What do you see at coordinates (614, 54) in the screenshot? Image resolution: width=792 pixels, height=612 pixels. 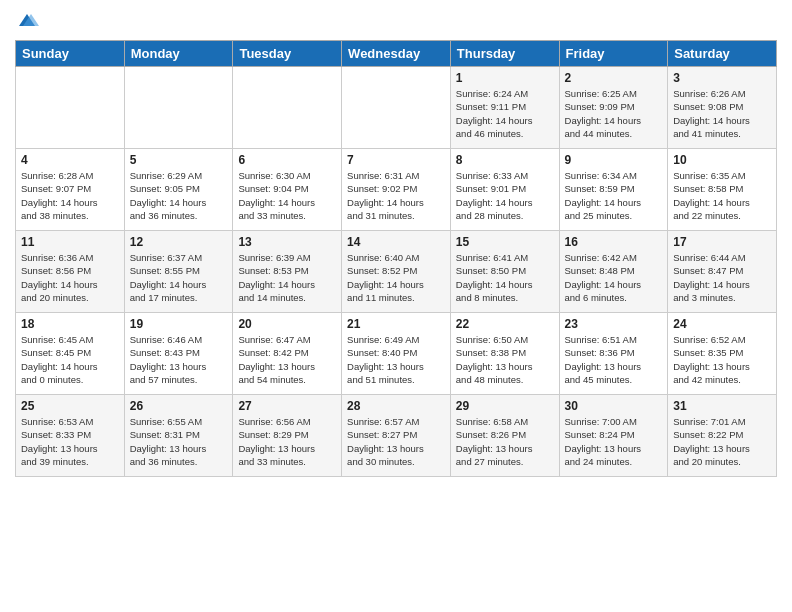 I see `weekday-header-friday: Friday` at bounding box center [614, 54].